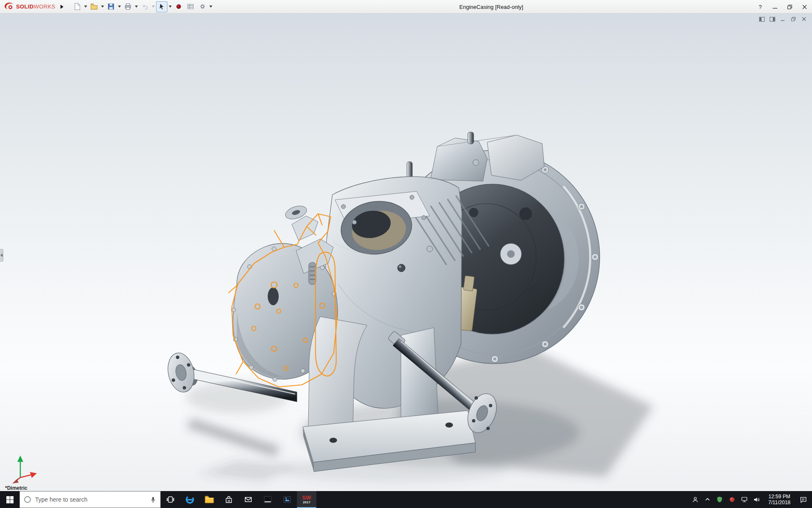  I want to click on task-view-button, so click(170, 500).